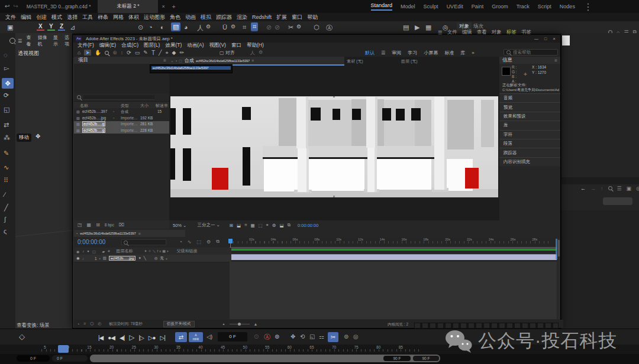 The image size is (639, 364). What do you see at coordinates (83, 259) in the screenshot?
I see `layer-audio-toggle: ♪` at bounding box center [83, 259].